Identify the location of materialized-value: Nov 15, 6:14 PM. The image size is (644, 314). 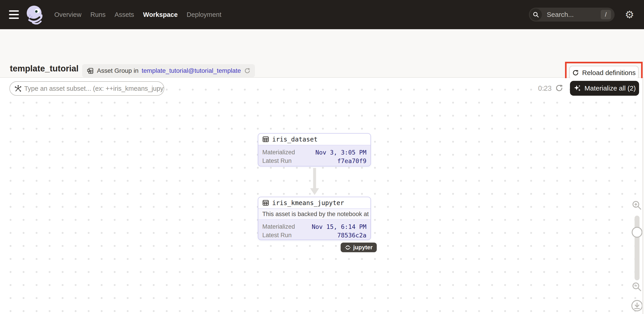
(339, 227).